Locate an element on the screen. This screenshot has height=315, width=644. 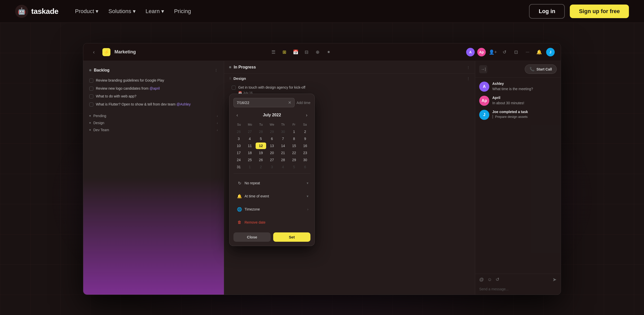
chevron-down-icon: ▾ is located at coordinates (134, 11).